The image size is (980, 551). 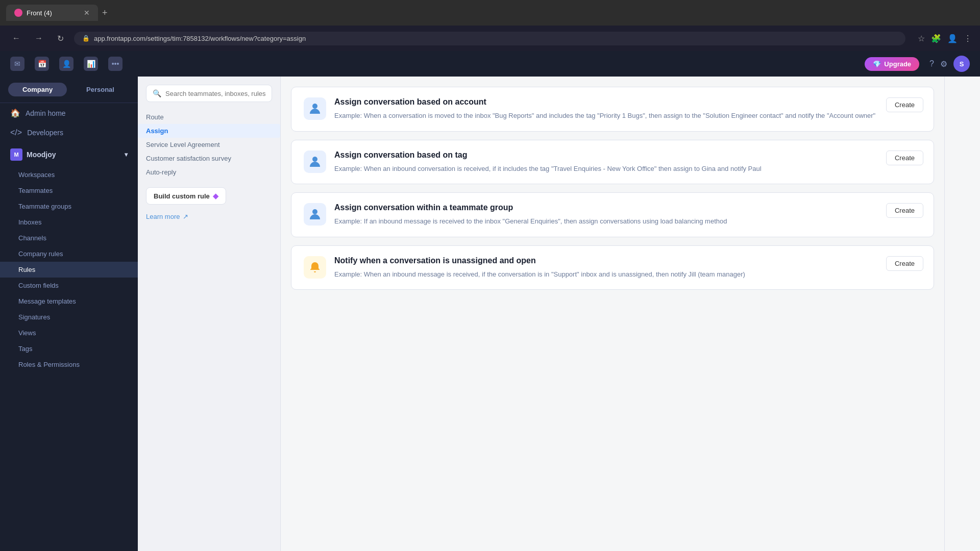 I want to click on sidebar-item-inboxes: Inboxes, so click(x=69, y=222).